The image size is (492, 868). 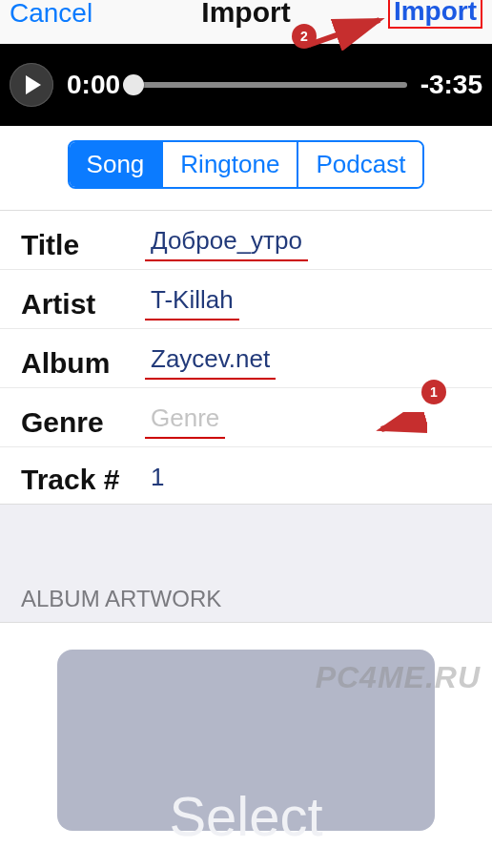 What do you see at coordinates (246, 418) in the screenshot?
I see `row-genre: Genre Genre` at bounding box center [246, 418].